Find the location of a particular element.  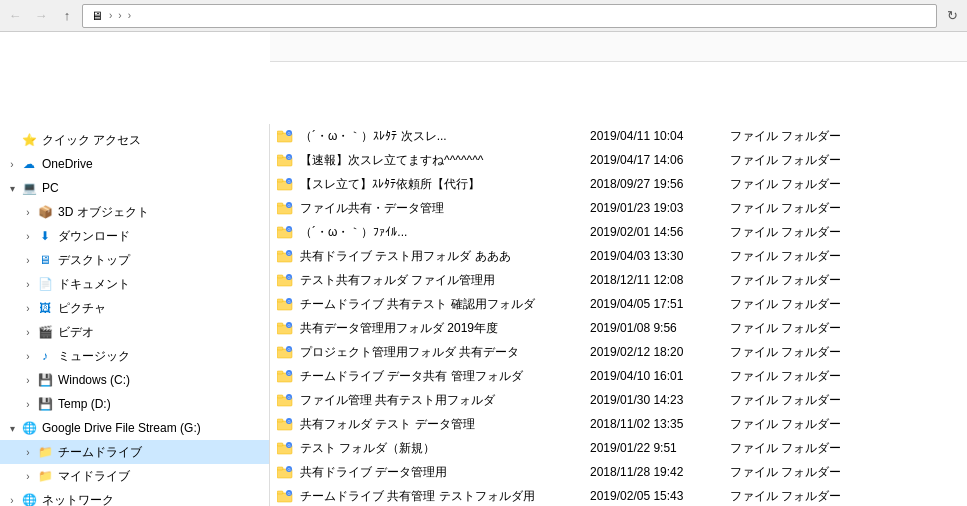

sidebar-icon-windows: 💾 is located at coordinates (45, 380).